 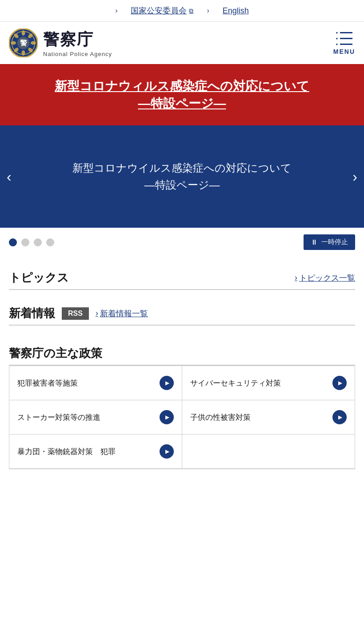 What do you see at coordinates (268, 383) in the screenshot?
I see `policy-cell-cyber: サイバーセキュリティ対策` at bounding box center [268, 383].